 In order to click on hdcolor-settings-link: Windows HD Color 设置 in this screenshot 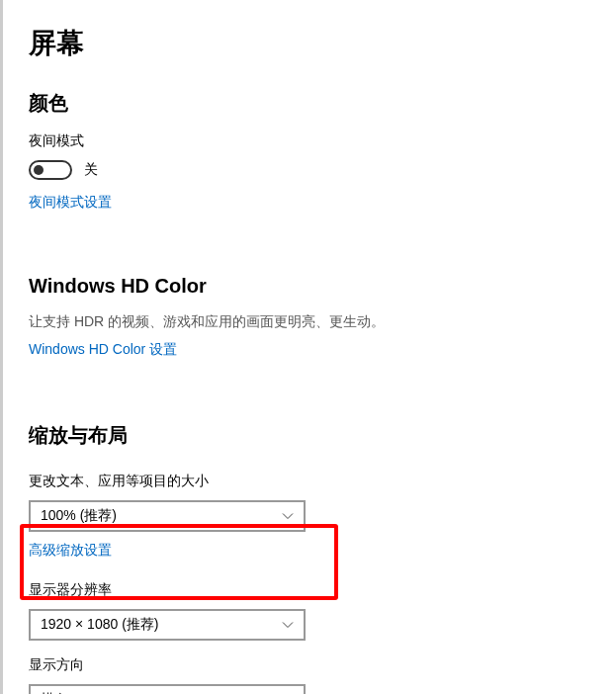, I will do `click(103, 350)`.